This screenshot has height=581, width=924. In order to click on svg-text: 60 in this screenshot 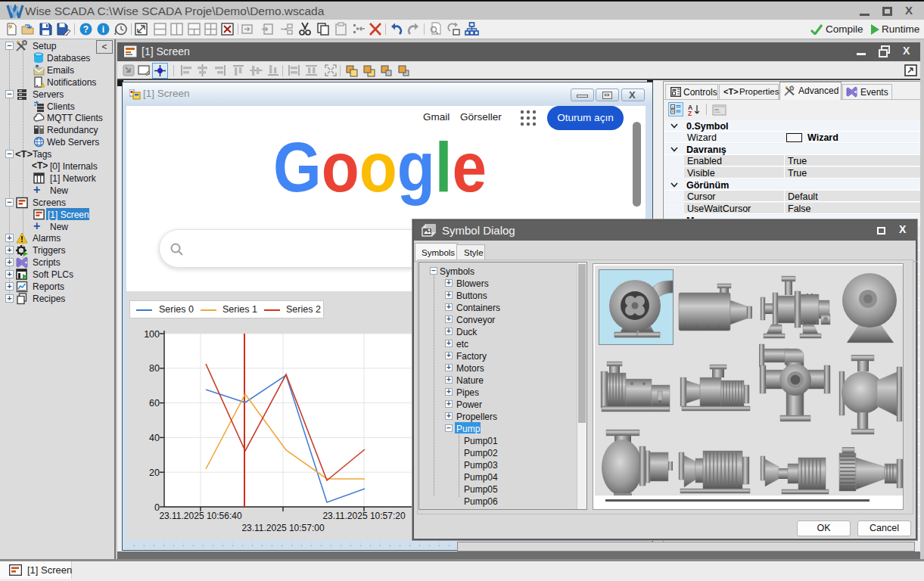, I will do `click(154, 403)`.